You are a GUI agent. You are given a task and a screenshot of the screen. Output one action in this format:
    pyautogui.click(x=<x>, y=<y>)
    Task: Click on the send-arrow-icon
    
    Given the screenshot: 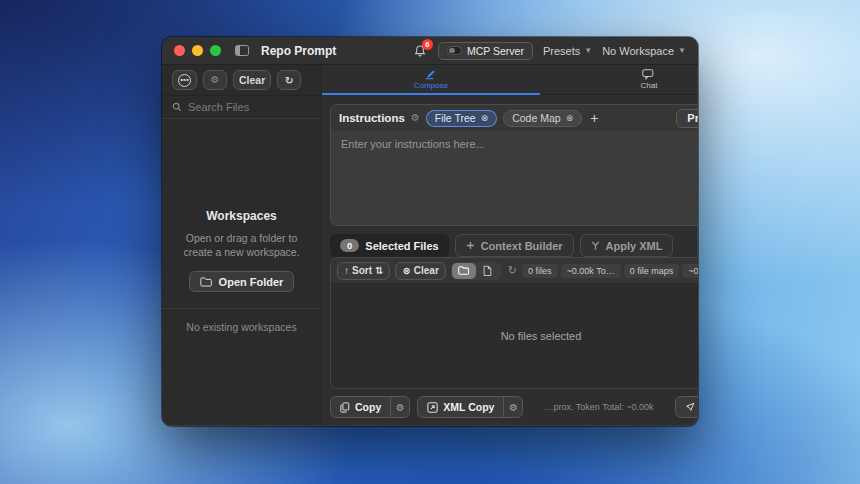 What is the action you would take?
    pyautogui.click(x=690, y=407)
    